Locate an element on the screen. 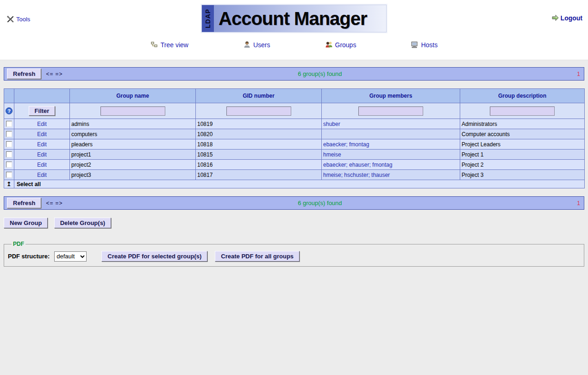  group-name-cell: project2 is located at coordinates (133, 165).